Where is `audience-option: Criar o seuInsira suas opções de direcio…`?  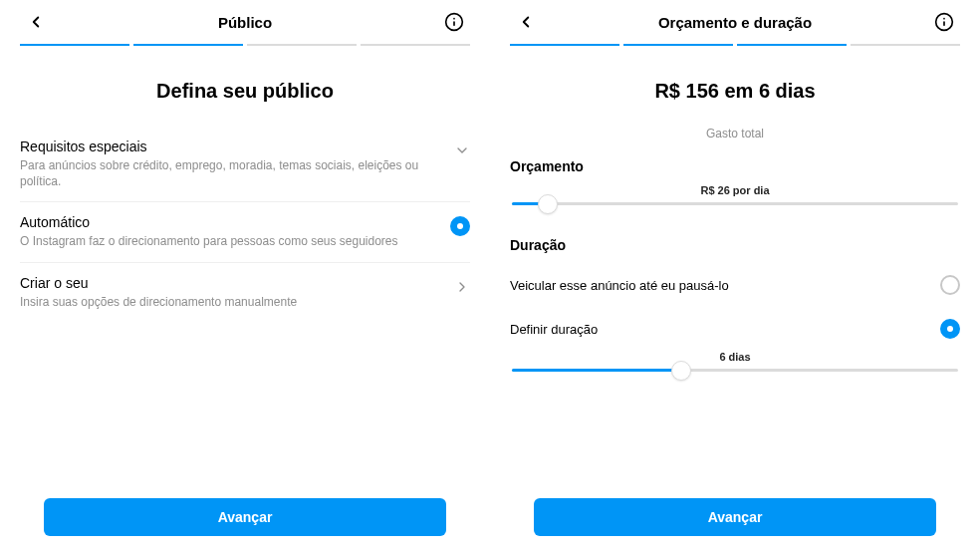 audience-option: Criar o seuInsira suas opções de direcio… is located at coordinates (245, 293).